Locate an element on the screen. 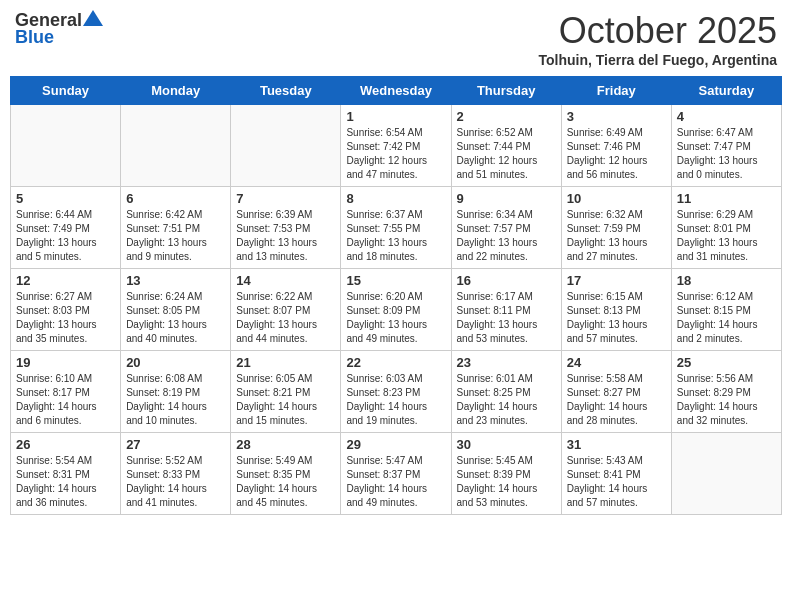 The image size is (792, 612). day-header-sunday: Sunday is located at coordinates (66, 91).